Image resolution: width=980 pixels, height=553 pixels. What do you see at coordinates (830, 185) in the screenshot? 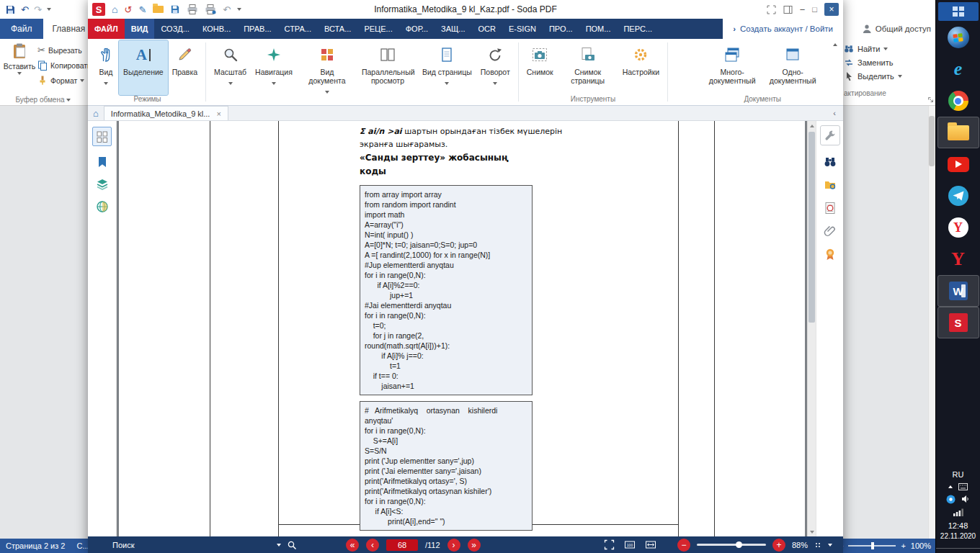
I see `folder-tools-icon` at bounding box center [830, 185].